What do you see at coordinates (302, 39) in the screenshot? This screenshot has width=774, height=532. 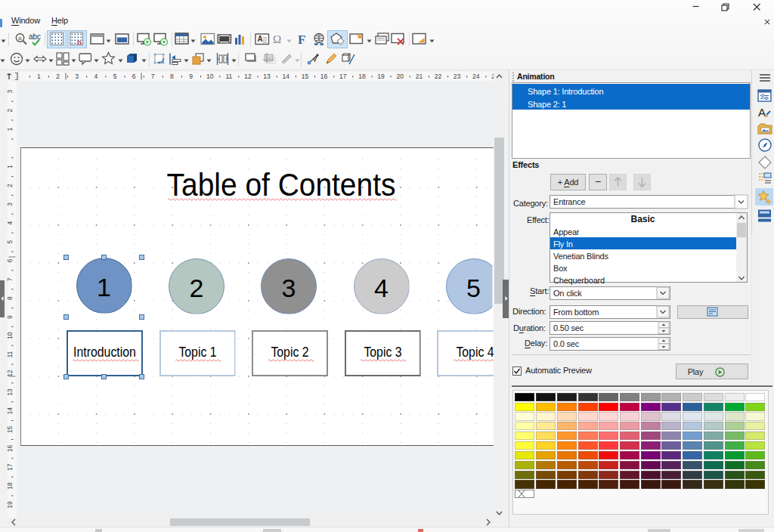 I see `svg-text: F` at bounding box center [302, 39].